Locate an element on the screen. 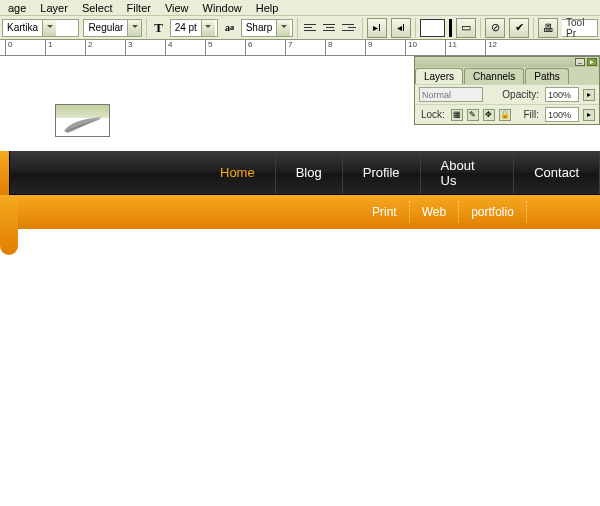  subnav-print: Print is located at coordinates (385, 212).